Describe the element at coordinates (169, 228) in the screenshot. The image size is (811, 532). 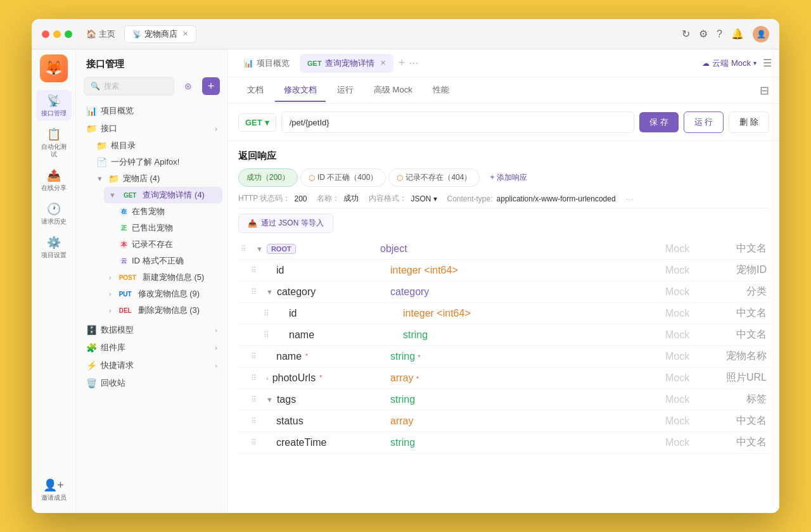
I see `sidebar-item-sold: 正 已售出宠物` at that location.